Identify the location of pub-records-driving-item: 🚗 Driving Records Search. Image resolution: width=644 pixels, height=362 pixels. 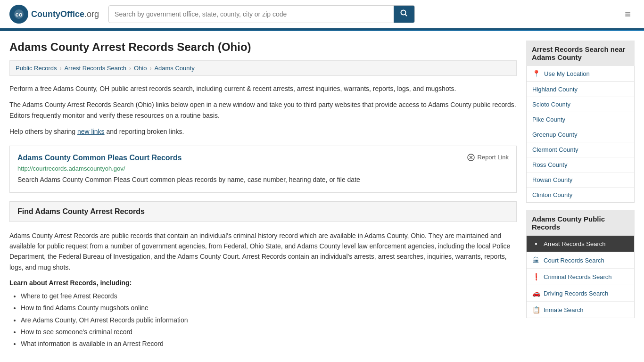
(580, 293).